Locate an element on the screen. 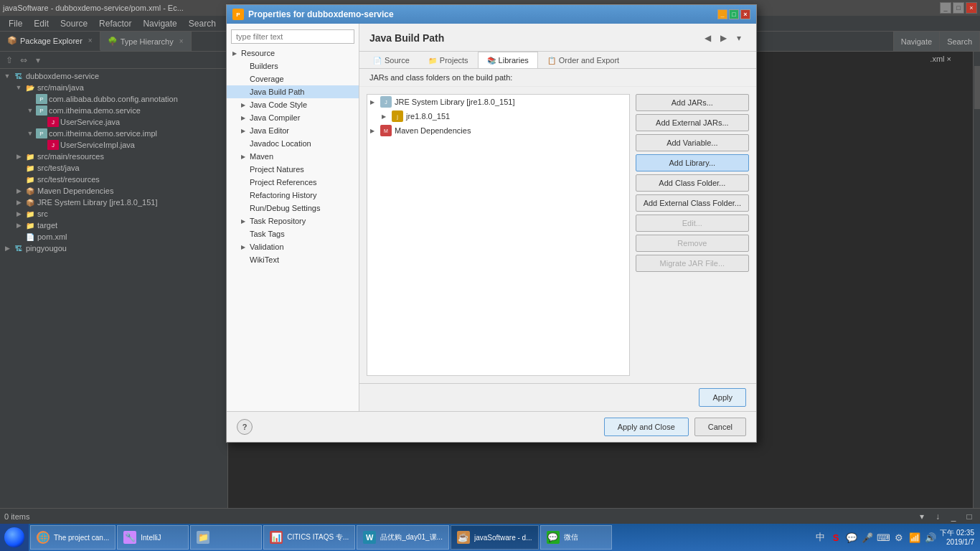  nav-project-references: Project References is located at coordinates (293, 182).